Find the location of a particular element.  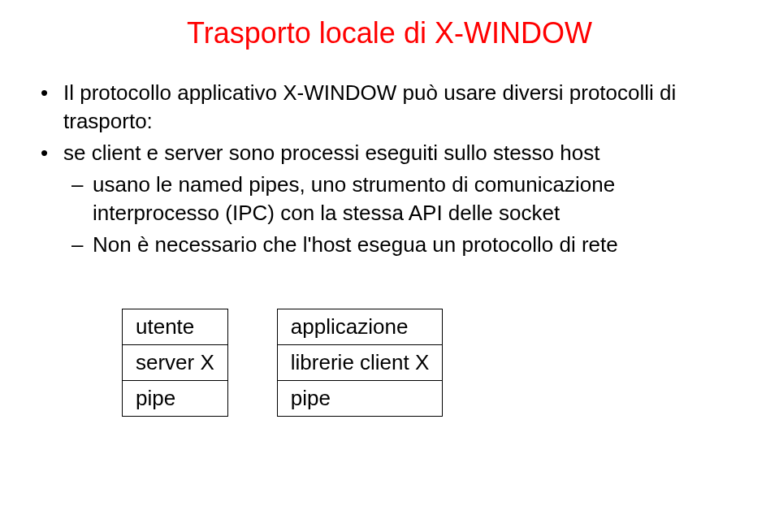

table-cell: server X is located at coordinates (175, 362).